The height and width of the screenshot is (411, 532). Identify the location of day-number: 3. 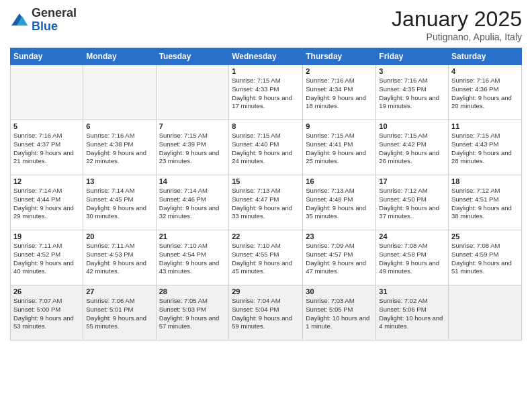
(412, 71).